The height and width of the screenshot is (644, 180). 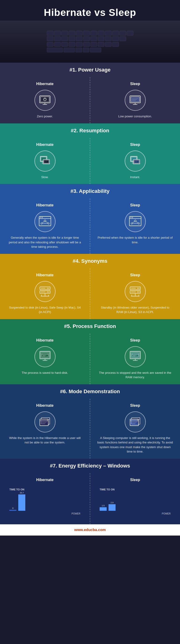 I want to click on section-2-comparison: Hibernate Slow. Sleep, so click(x=90, y=161).